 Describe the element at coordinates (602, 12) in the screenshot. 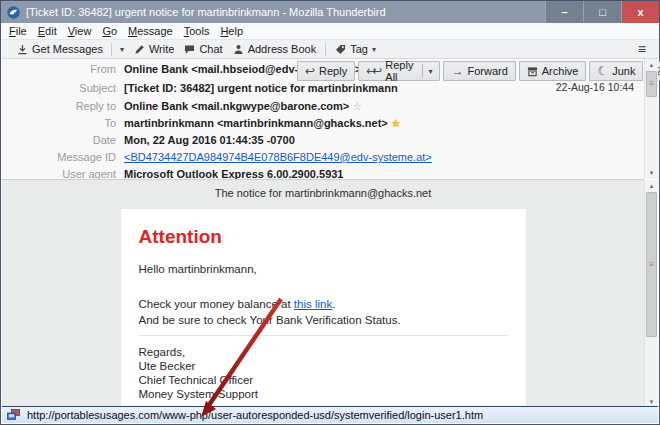

I see `maximize-button: □` at that location.